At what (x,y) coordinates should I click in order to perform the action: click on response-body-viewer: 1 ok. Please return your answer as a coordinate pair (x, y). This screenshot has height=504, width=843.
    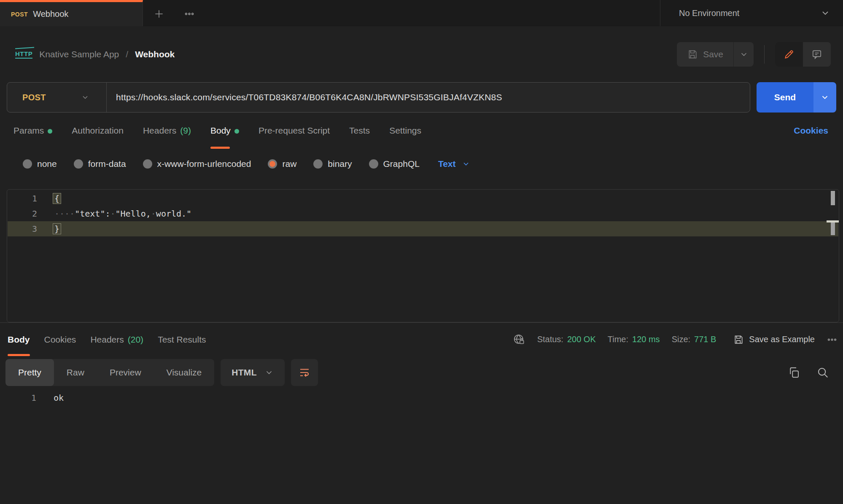
    Looking at the image, I should click on (422, 398).